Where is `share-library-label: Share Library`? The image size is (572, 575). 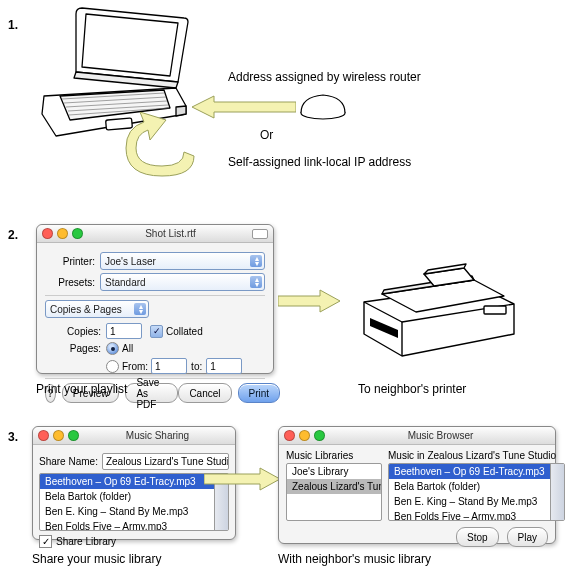
share-library-label: Share Library is located at coordinates (86, 542).